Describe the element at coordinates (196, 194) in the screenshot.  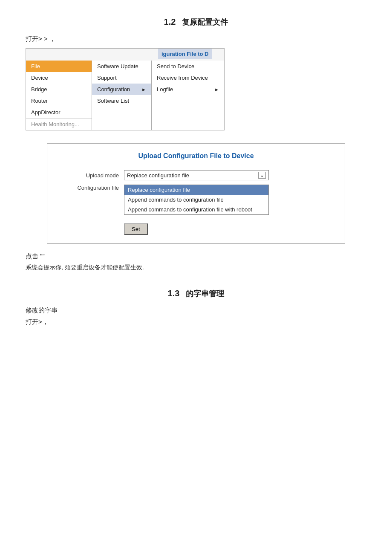
I see `upload-config-section: Upload Configuration File to Device Uplo…` at that location.